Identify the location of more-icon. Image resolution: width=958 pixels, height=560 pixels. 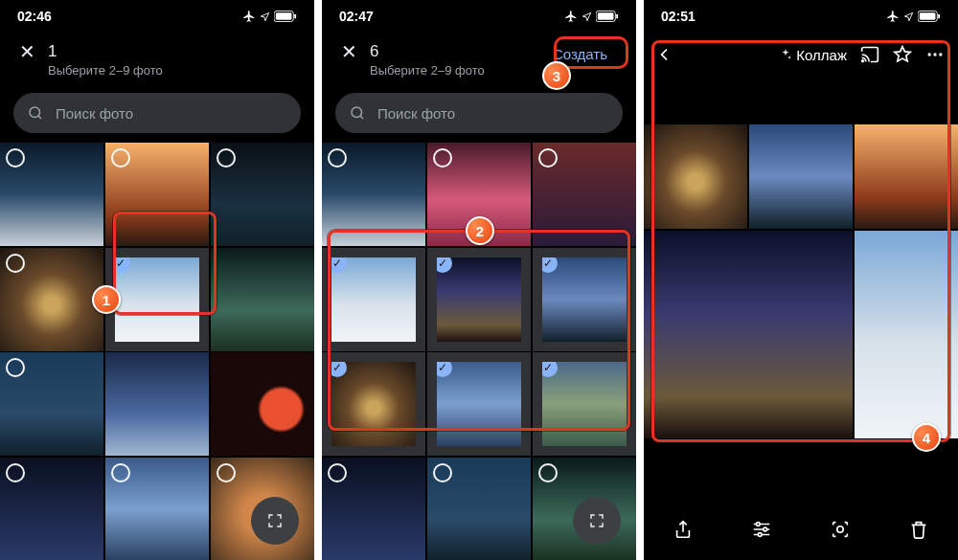
(935, 55).